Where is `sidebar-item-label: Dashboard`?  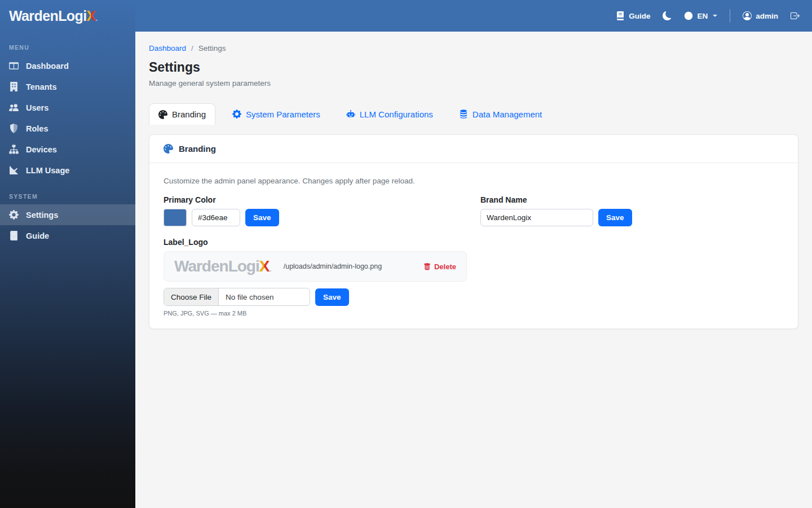
sidebar-item-label: Dashboard is located at coordinates (47, 66).